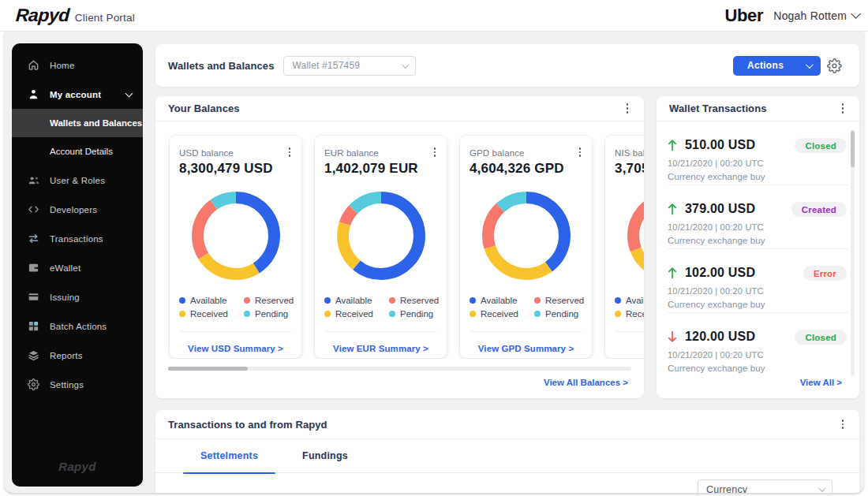 This screenshot has height=496, width=868. Describe the element at coordinates (380, 247) in the screenshot. I see `balance-card-eur-balance: EUR balance1,402,079 EURAvailableReserve…` at that location.